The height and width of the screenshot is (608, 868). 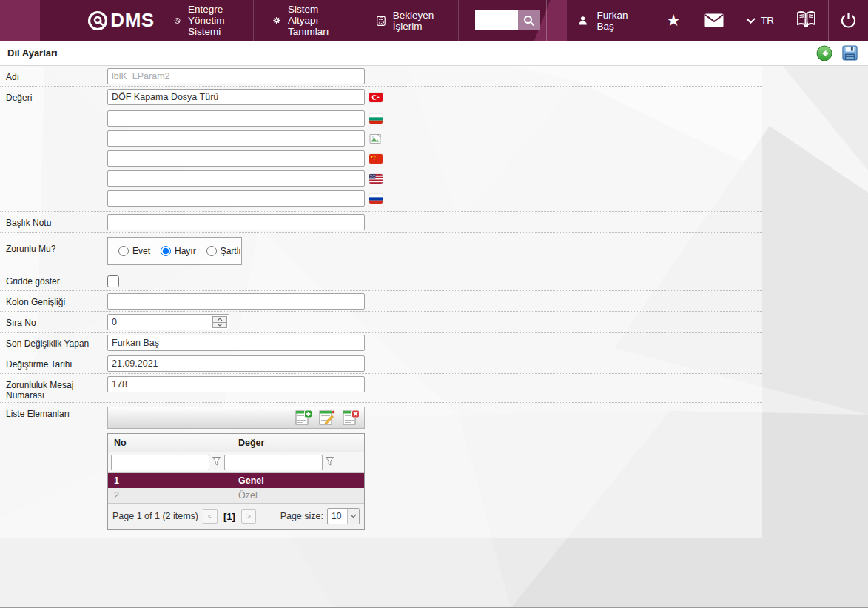 What do you see at coordinates (277, 21) in the screenshot?
I see `gear-icon` at bounding box center [277, 21].